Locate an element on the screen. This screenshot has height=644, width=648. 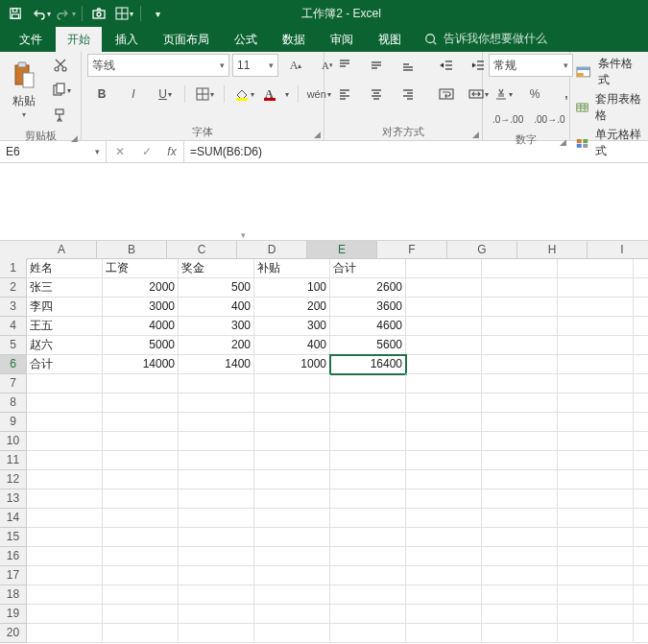
col-header: F is located at coordinates (413, 250).